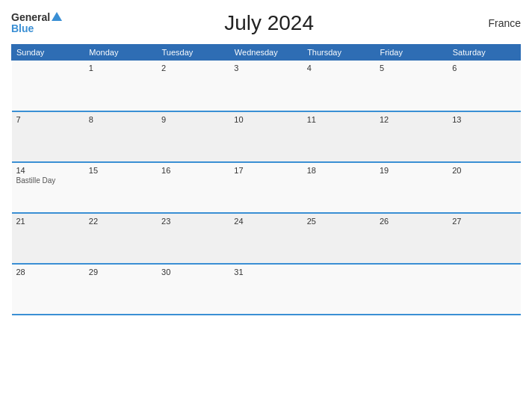 This screenshot has width=532, height=411. Describe the element at coordinates (484, 86) in the screenshot. I see `calendar-cell: 6` at that location.